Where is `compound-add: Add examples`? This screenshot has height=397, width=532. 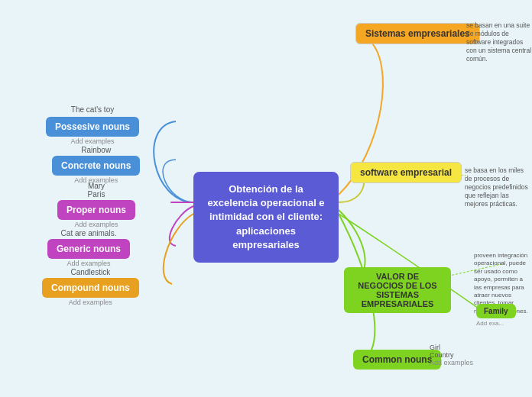
compound-add: Add examples is located at coordinates (90, 302).